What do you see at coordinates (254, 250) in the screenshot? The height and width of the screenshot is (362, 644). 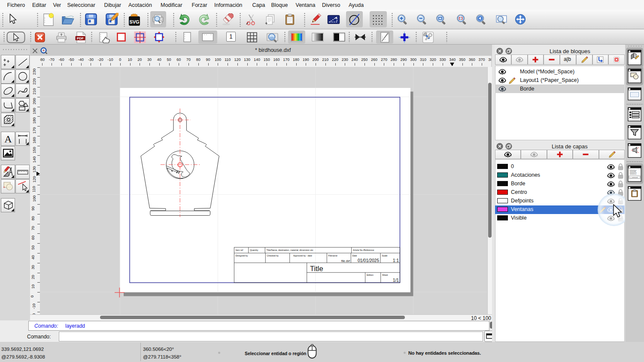 I see `svg-text: Quantity` at bounding box center [254, 250].